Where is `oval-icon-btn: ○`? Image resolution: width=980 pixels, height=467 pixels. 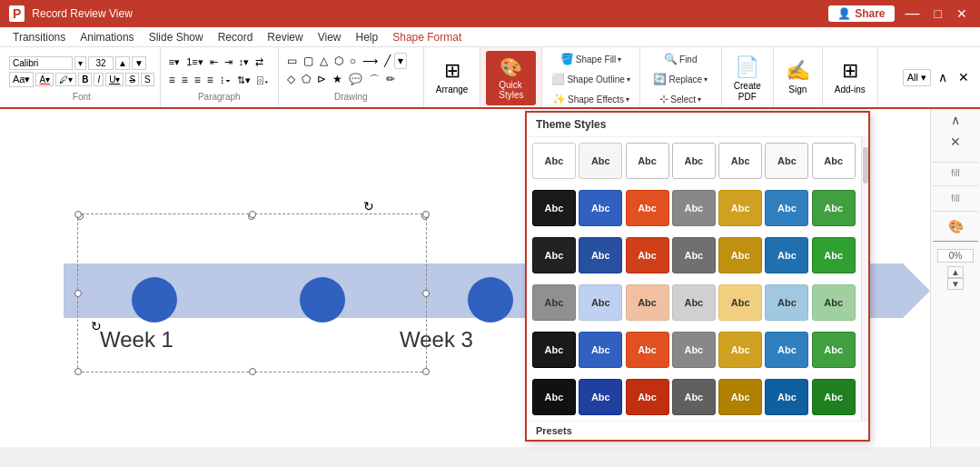
oval-icon-btn: ○ is located at coordinates (352, 61).